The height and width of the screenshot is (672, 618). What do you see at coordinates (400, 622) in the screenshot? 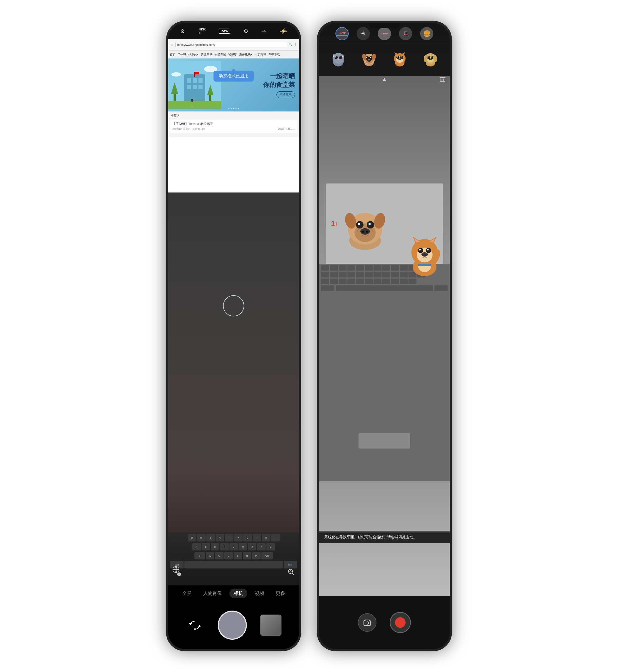
I see `ar-record-button` at bounding box center [400, 622].